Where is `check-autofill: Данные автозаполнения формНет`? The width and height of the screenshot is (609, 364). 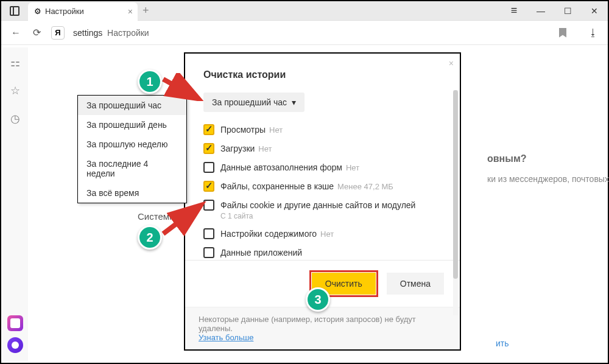 check-autofill: Данные автозаполнения формНет is located at coordinates (323, 168).